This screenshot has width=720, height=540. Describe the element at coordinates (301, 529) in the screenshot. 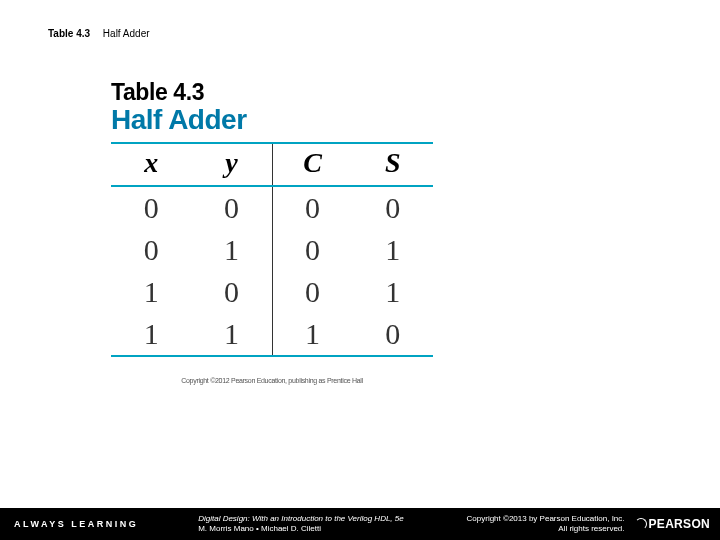

I see `book-authors: M. Morris Mano • Michael D. Ciletti` at that location.